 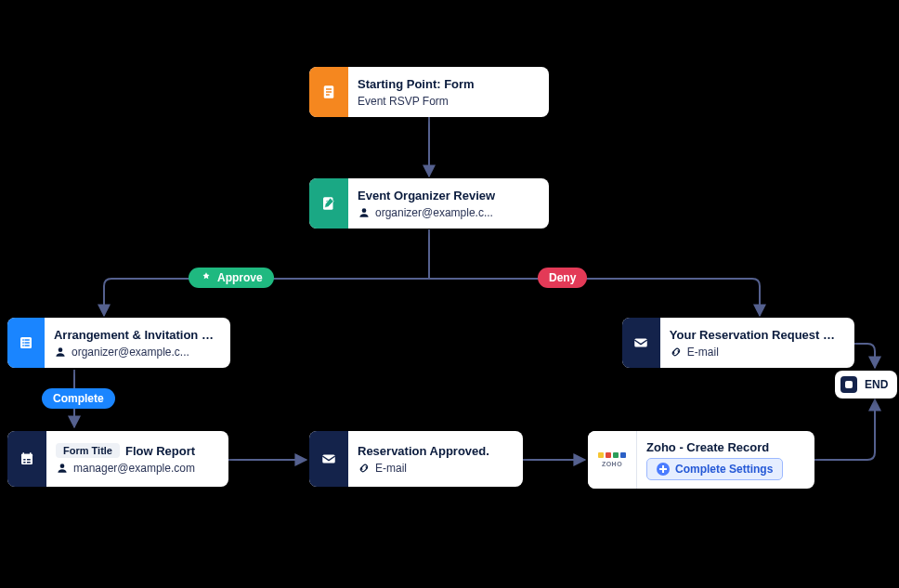 I want to click on form-title-chip: Form Title, so click(x=87, y=451).